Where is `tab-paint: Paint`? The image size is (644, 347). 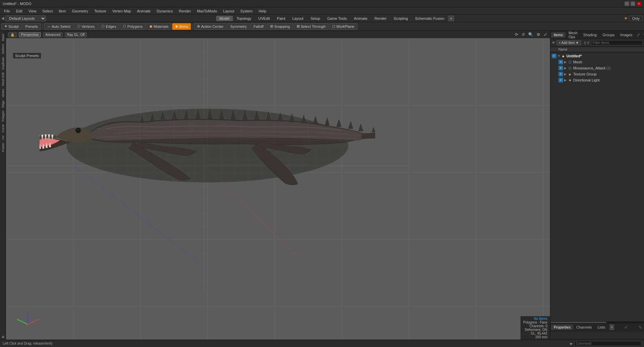 tab-paint: Paint is located at coordinates (281, 18).